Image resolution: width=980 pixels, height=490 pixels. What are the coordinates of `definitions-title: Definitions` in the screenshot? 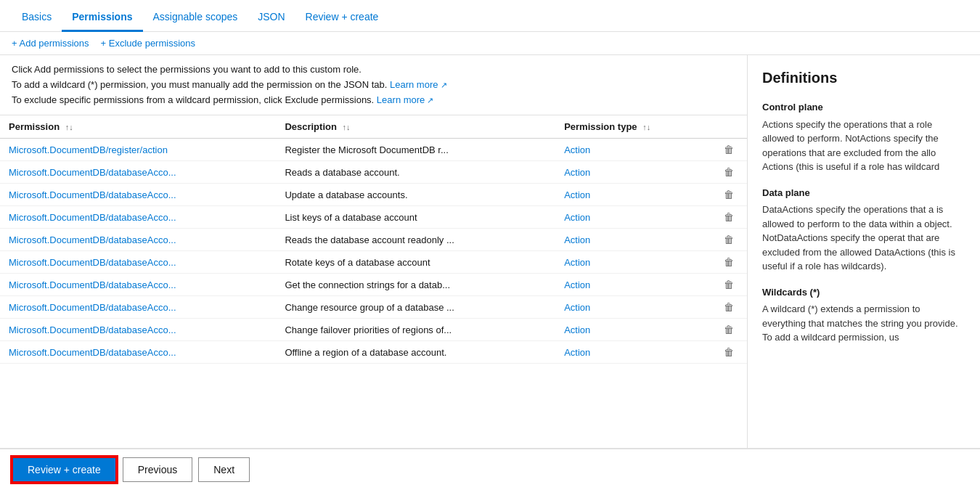 It's located at (864, 78).